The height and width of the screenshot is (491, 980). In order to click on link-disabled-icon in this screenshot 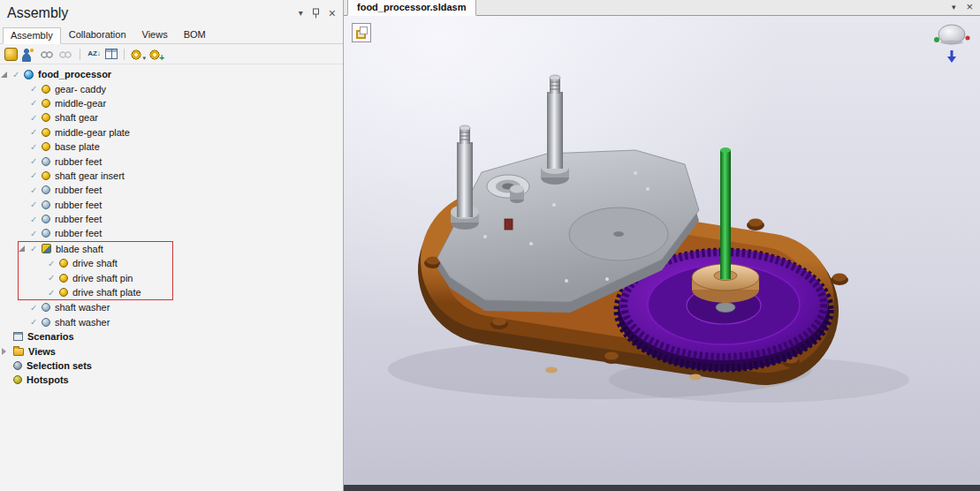, I will do `click(48, 55)`.